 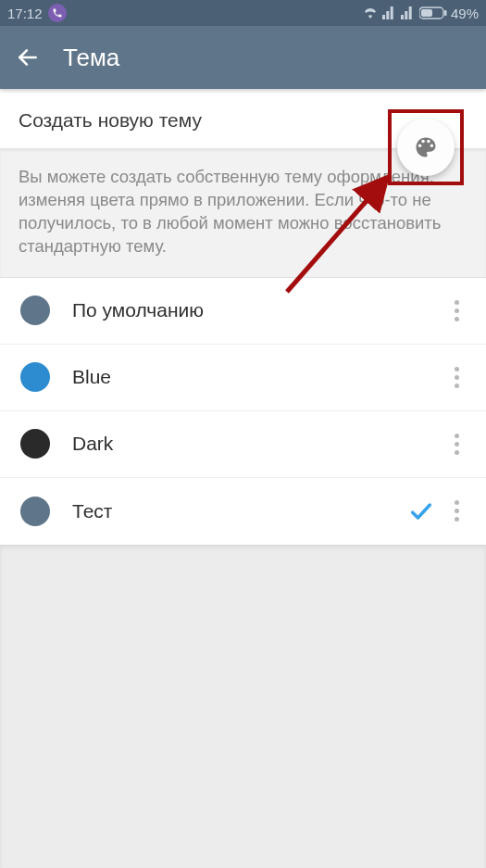 I want to click on viber-icon, so click(x=57, y=13).